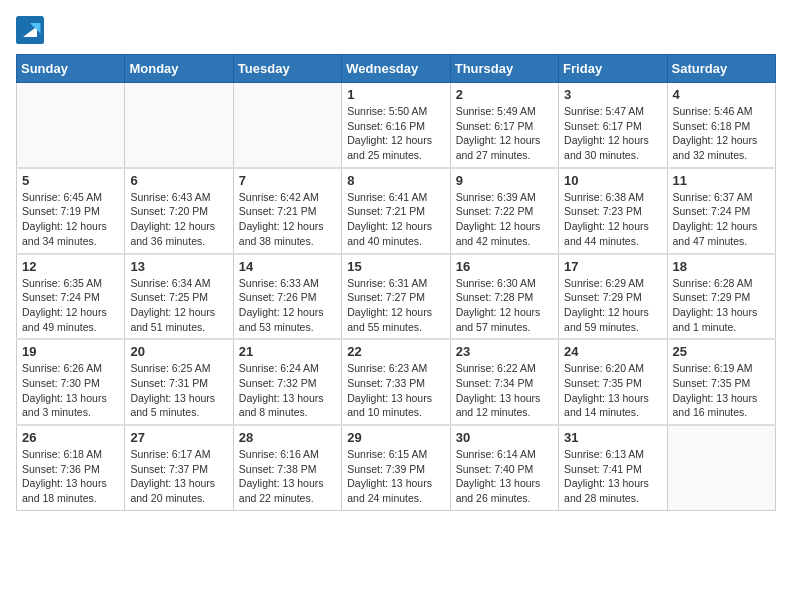 The width and height of the screenshot is (792, 612). I want to click on calendar-cell: 5Sunrise: 6:45 AM Sunset: 7:19 PM Daylig…, so click(71, 211).